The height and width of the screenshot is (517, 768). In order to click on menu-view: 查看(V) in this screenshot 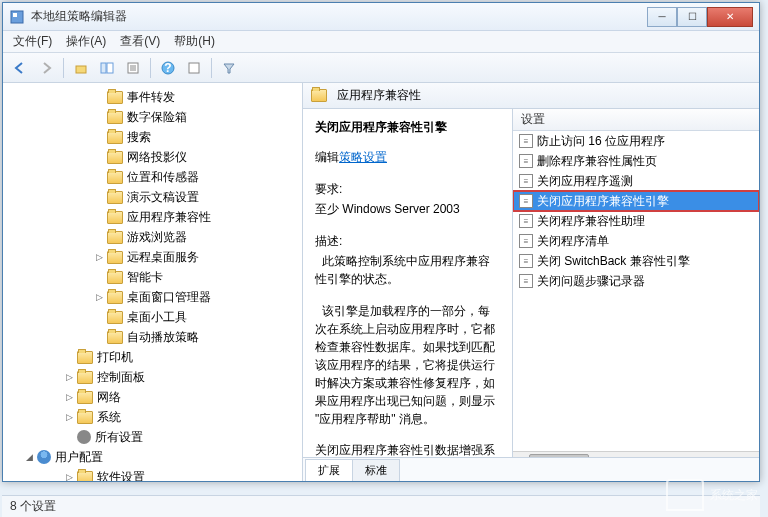, I will do `click(140, 42)`.